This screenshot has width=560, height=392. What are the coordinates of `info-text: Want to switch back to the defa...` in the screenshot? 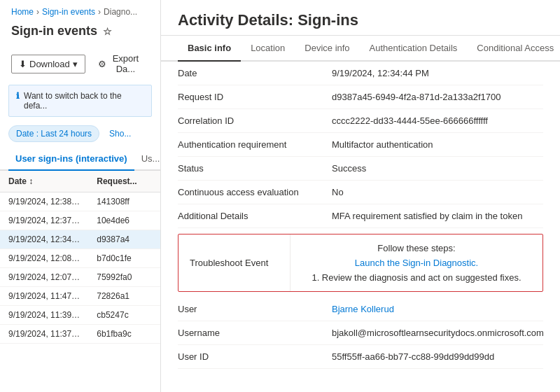 It's located at (84, 101).